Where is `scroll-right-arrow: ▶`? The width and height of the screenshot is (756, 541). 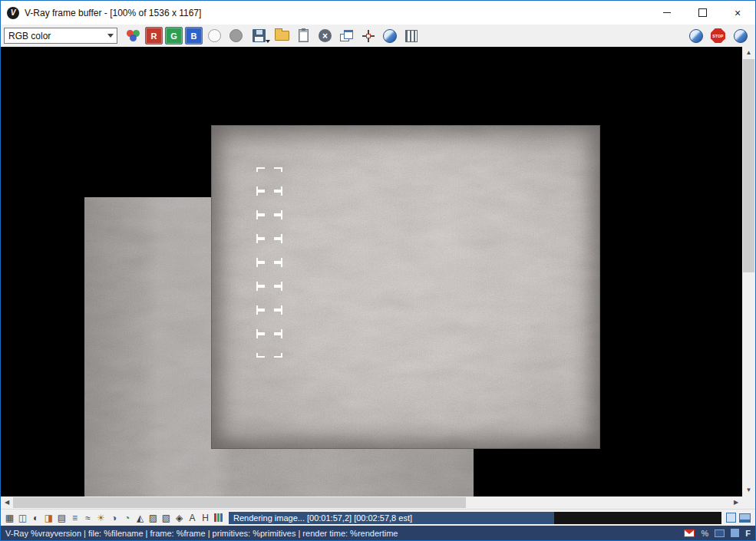 scroll-right-arrow: ▶ is located at coordinates (736, 503).